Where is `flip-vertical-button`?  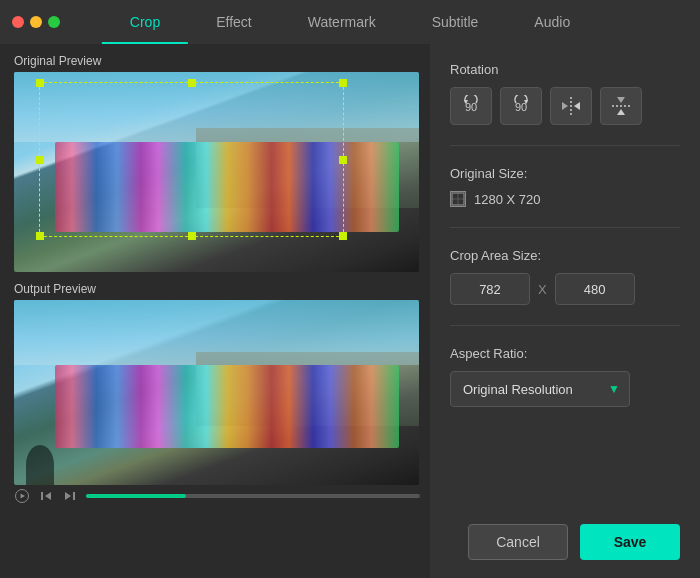 flip-vertical-button is located at coordinates (621, 106).